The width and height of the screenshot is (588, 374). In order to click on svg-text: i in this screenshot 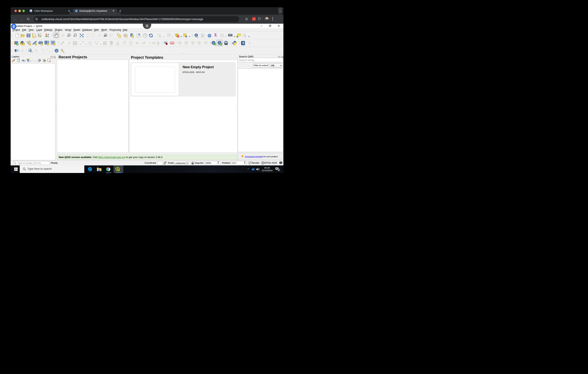, I will do `click(57, 51)`.